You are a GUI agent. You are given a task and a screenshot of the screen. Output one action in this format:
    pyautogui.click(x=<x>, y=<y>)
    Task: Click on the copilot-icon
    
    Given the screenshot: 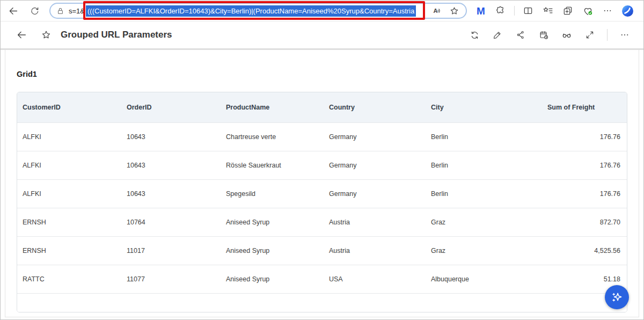 What is the action you would take?
    pyautogui.click(x=628, y=11)
    